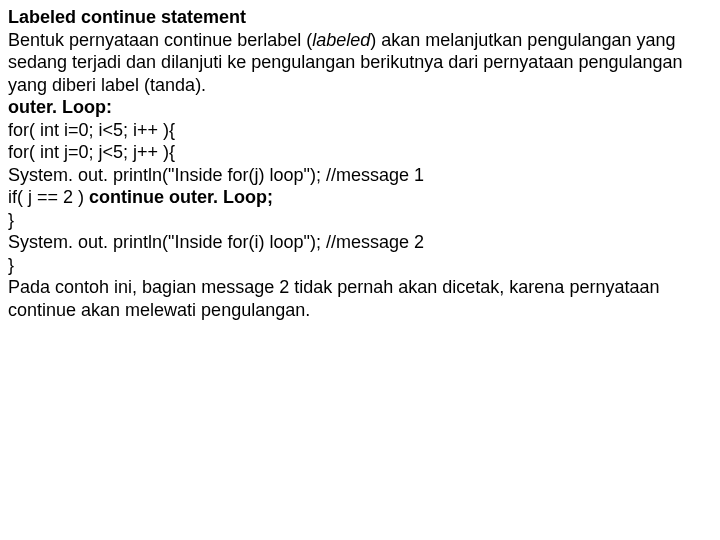 The height and width of the screenshot is (540, 720). I want to click on paragraph-outro: Pada contoh ini, bagian message 2 tidak …, so click(360, 298).